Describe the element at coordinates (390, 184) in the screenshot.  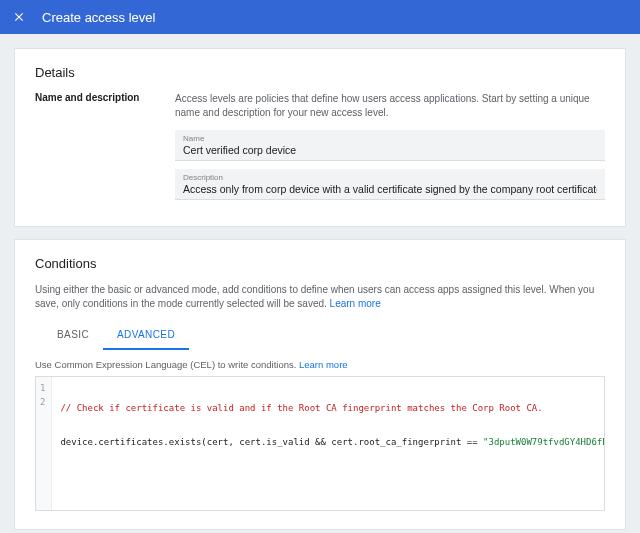
I see `description-field: Description` at that location.